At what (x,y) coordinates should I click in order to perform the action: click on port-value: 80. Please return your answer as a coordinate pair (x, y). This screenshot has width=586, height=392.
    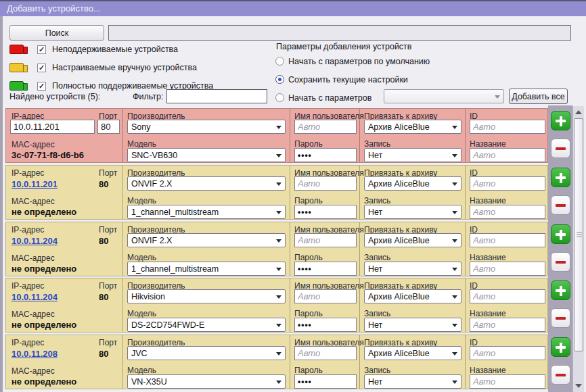
    Looking at the image, I should click on (104, 184).